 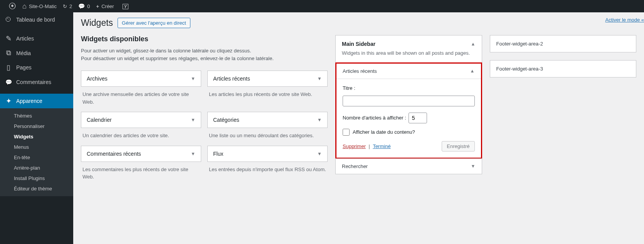 I want to click on page-icon, so click(x=8, y=67).